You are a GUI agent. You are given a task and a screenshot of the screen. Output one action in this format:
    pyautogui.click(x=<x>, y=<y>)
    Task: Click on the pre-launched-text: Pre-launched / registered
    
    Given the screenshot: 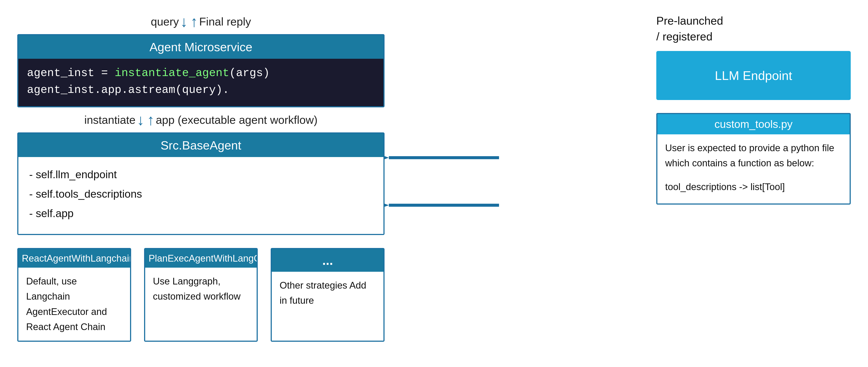 What is the action you would take?
    pyautogui.click(x=753, y=29)
    